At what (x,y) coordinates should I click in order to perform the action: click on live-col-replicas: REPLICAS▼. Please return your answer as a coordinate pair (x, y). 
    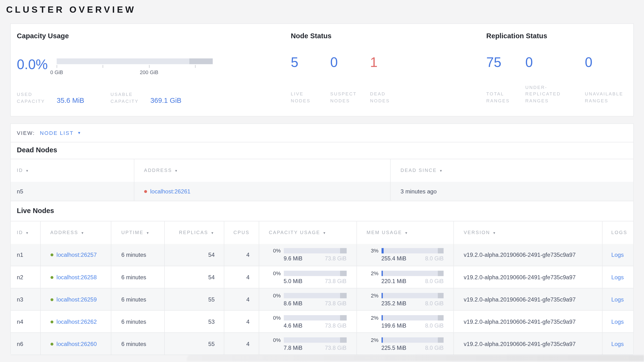
    Looking at the image, I should click on (194, 232).